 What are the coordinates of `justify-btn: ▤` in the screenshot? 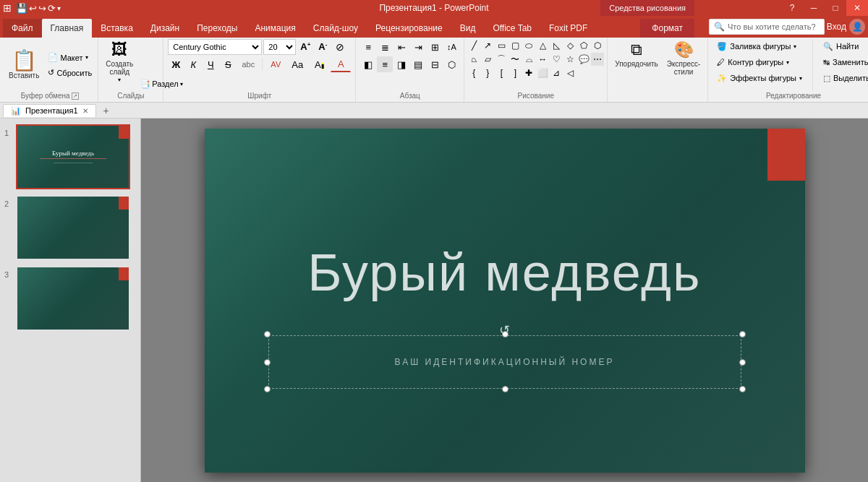 It's located at (418, 64).